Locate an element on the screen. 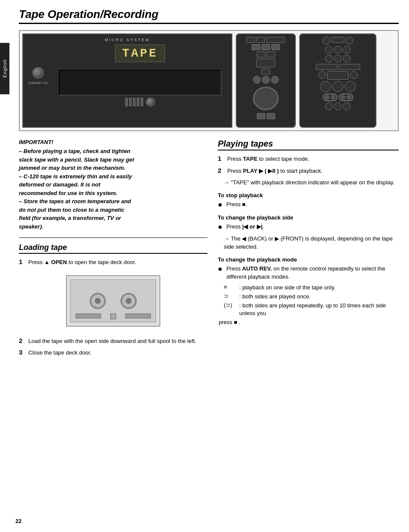 The image size is (409, 532). mode-row-1: ≡ : playback on one side of the tape onl… is located at coordinates (311, 288).